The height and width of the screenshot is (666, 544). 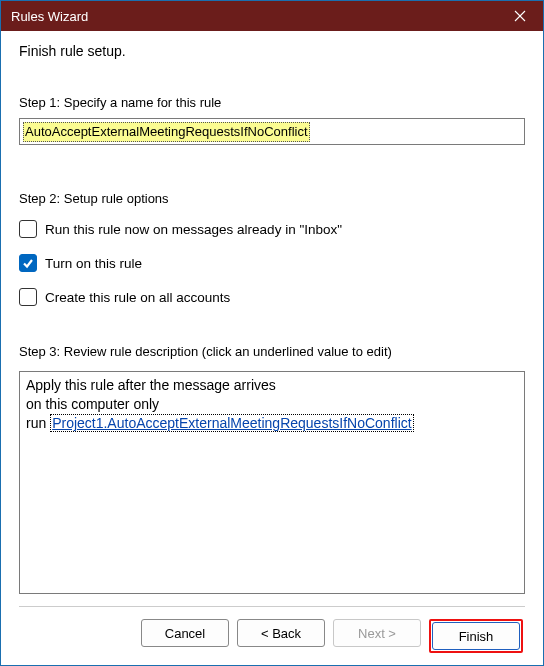 What do you see at coordinates (281, 633) in the screenshot?
I see `back-button: < Back` at bounding box center [281, 633].